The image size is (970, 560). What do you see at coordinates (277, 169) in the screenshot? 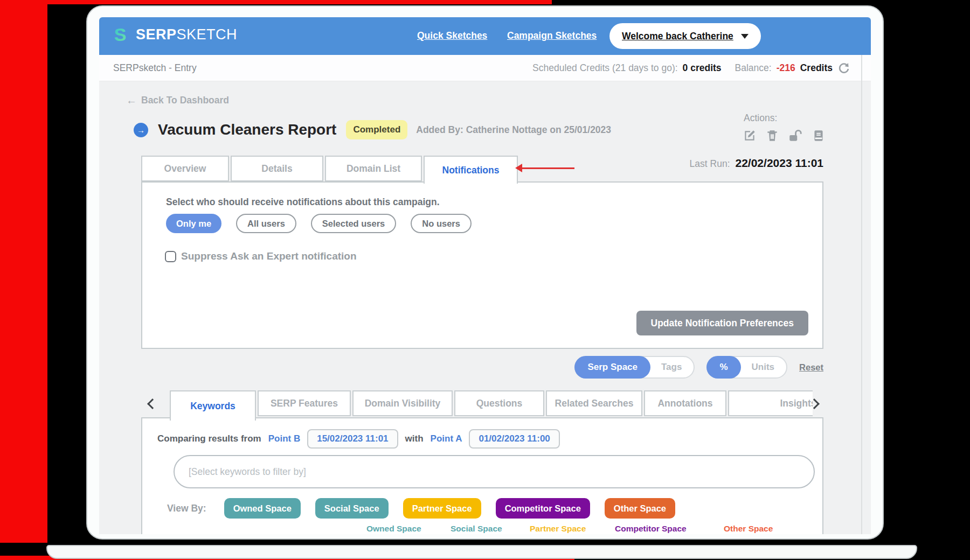
I see `tab-details: Details` at bounding box center [277, 169].